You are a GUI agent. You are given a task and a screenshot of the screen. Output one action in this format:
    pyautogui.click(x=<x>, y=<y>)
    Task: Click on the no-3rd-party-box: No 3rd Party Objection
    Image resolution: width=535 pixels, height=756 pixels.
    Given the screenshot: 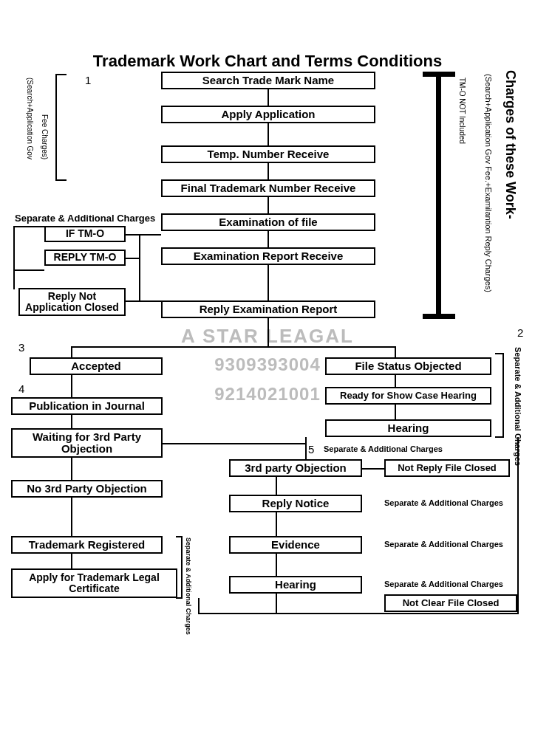 What is the action you would take?
    pyautogui.click(x=87, y=489)
    